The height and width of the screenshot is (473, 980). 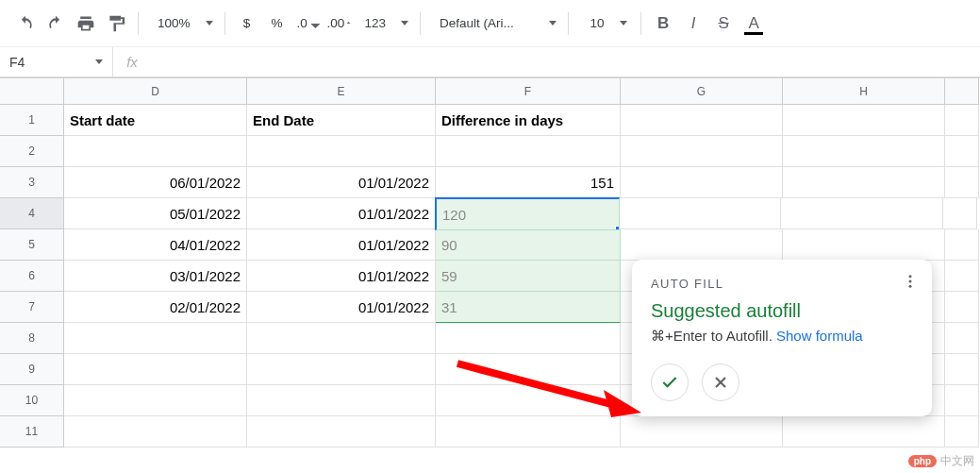 What do you see at coordinates (494, 23) in the screenshot?
I see `font-family-dropdown: Default (Ari...` at bounding box center [494, 23].